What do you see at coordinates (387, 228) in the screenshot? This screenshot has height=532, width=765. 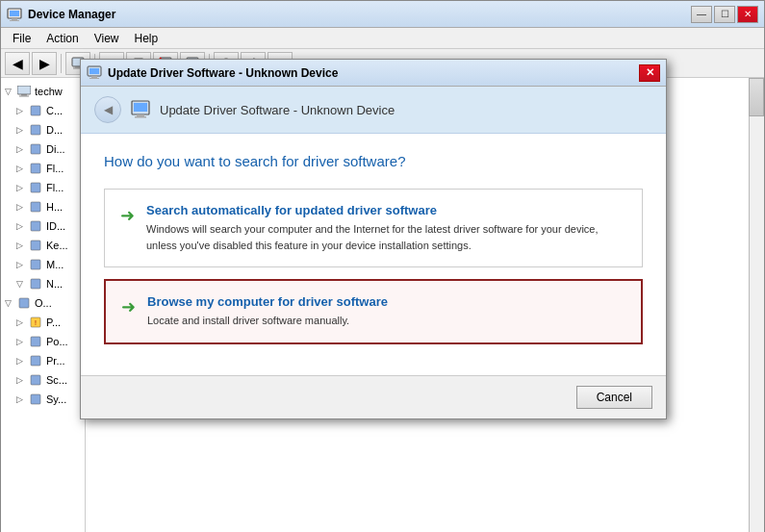 I see `search-auto-text: Search automatically for updated driver …` at bounding box center [387, 228].